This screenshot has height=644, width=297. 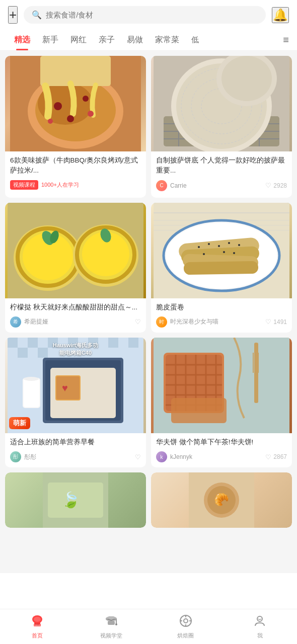 What do you see at coordinates (260, 621) in the screenshot?
I see `person-icon` at bounding box center [260, 621].